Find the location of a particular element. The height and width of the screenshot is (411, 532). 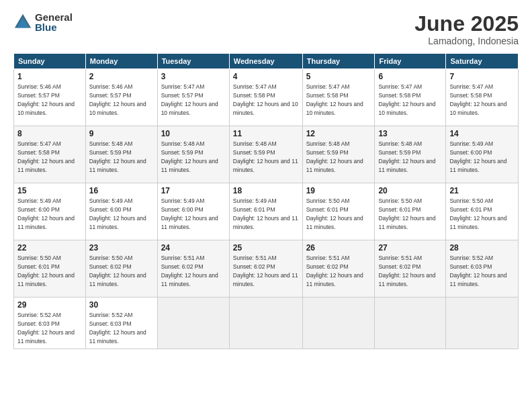

day-number: 15 is located at coordinates (50, 191).